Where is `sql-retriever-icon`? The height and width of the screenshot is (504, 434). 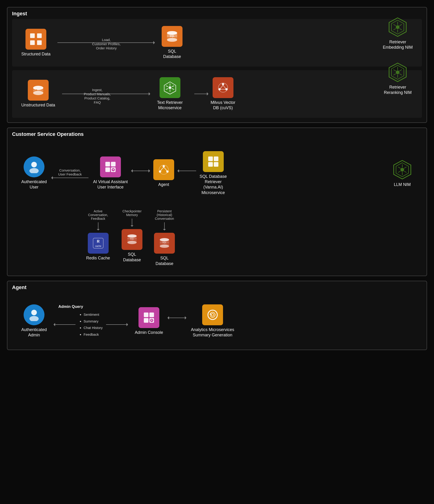 sql-retriever-icon is located at coordinates (213, 162).